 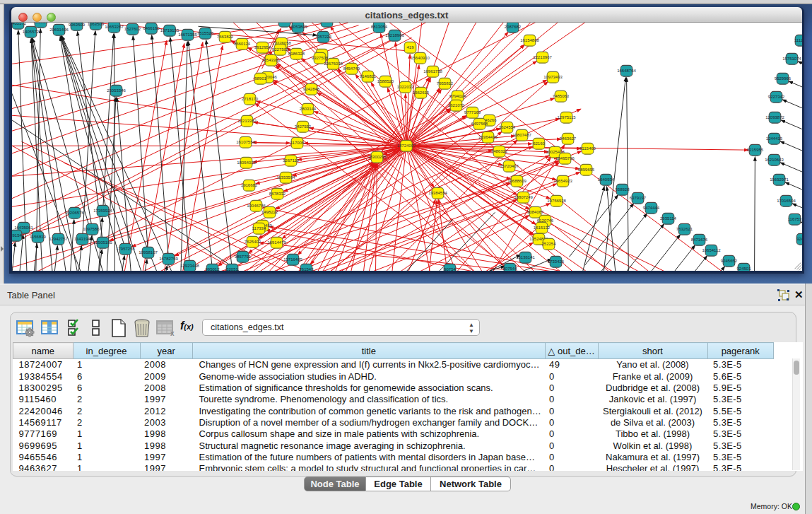 I want to click on svg-text: 9245652, so click(x=729, y=261).